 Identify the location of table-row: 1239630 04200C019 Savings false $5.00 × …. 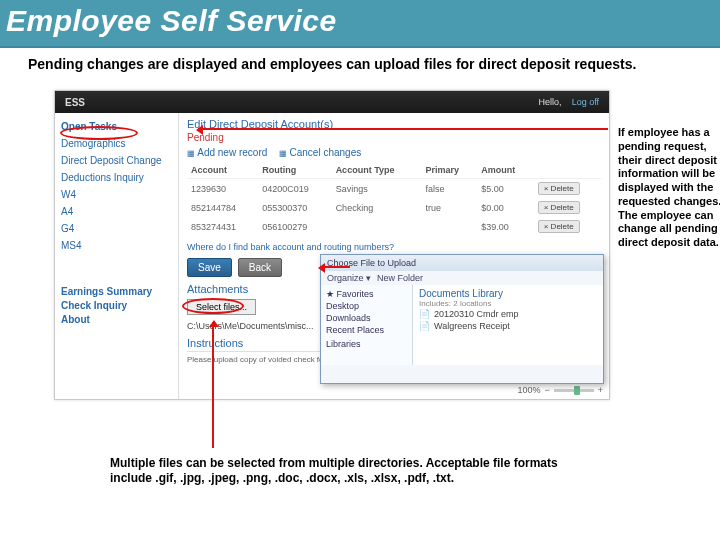
(394, 189).